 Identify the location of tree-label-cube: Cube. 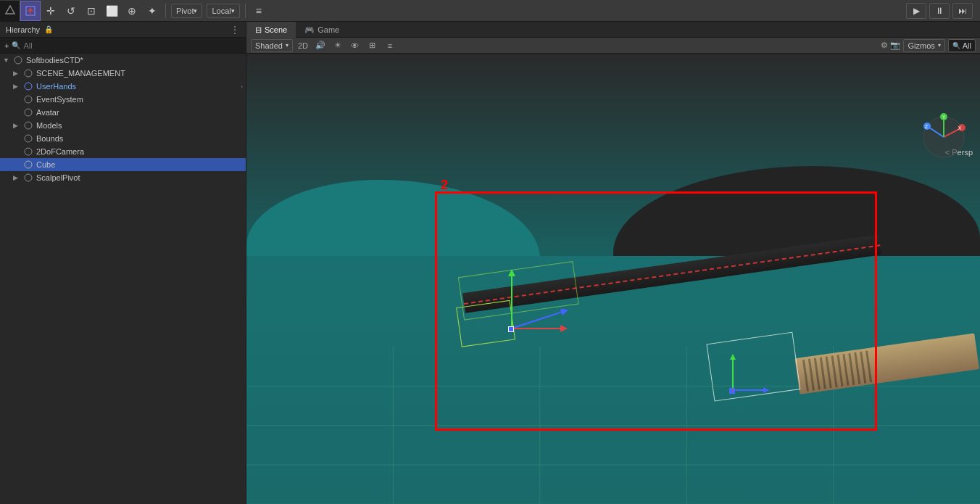
(46, 165).